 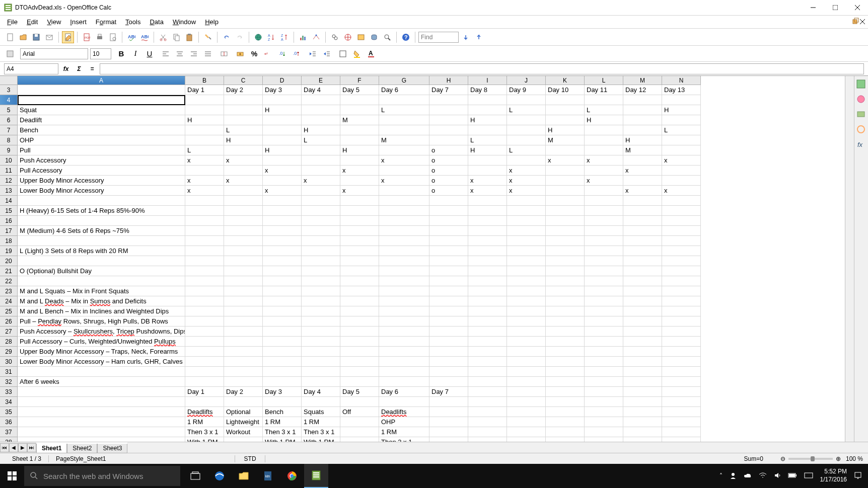 I want to click on find-input, so click(x=439, y=37).